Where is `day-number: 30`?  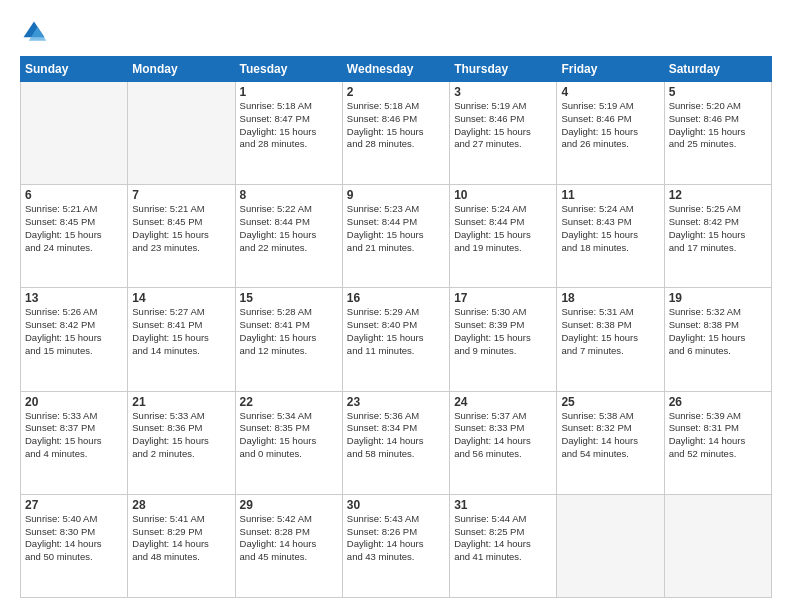 day-number: 30 is located at coordinates (396, 505).